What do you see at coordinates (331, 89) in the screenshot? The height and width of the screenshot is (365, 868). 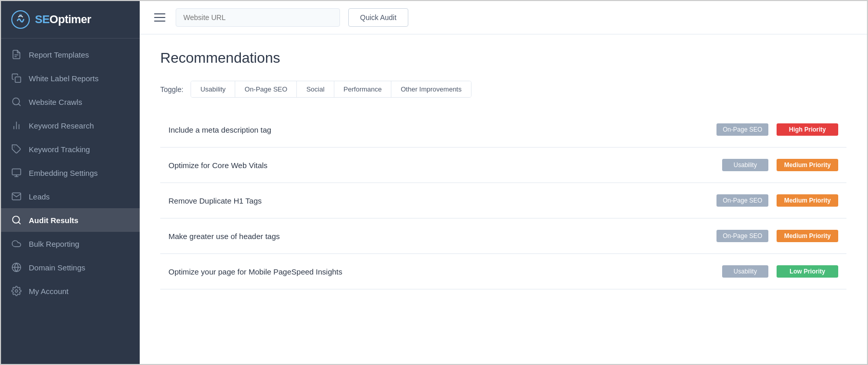 I see `toggle-buttons: Usability On-Page SEO Social Performance…` at bounding box center [331, 89].